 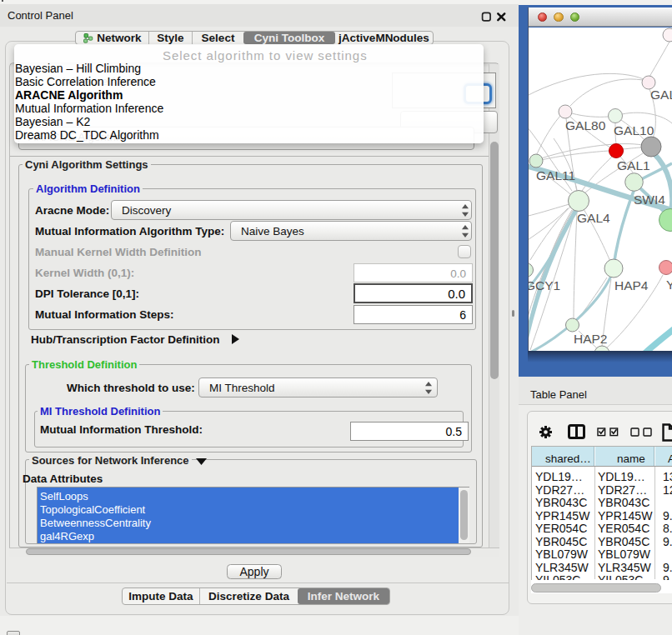 What do you see at coordinates (649, 200) in the screenshot?
I see `svg-text: SWI4` at bounding box center [649, 200].